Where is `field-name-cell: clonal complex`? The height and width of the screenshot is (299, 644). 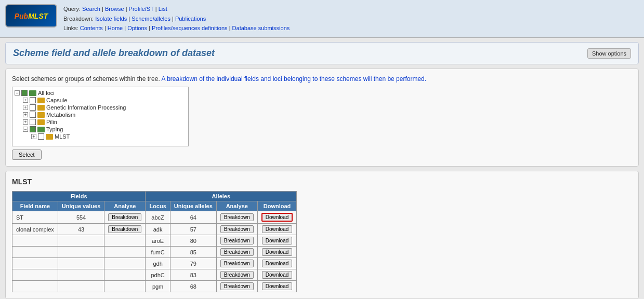
field-name-cell: clonal complex is located at coordinates (35, 229).